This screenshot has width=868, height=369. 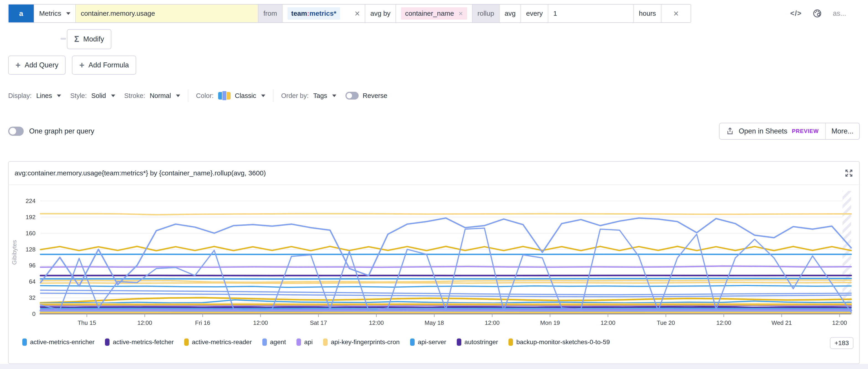 What do you see at coordinates (309, 342) in the screenshot?
I see `legend-label: api` at bounding box center [309, 342].